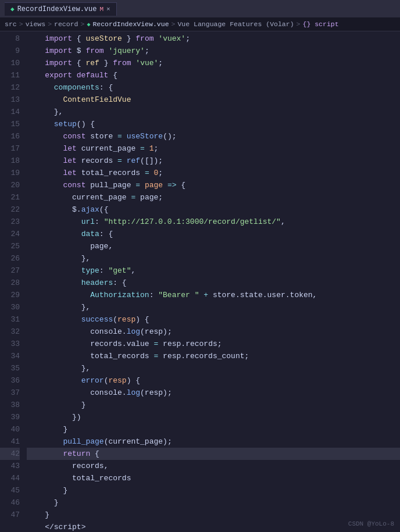 The image size is (400, 532). What do you see at coordinates (213, 247) in the screenshot?
I see `code-line-25: page,` at bounding box center [213, 247].